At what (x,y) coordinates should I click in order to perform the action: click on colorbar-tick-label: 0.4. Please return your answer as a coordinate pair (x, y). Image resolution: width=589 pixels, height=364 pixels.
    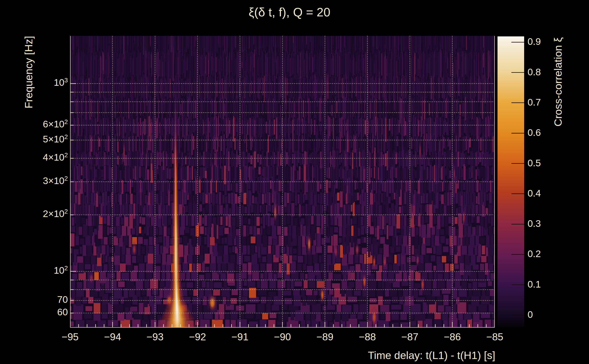
    Looking at the image, I should click on (534, 194).